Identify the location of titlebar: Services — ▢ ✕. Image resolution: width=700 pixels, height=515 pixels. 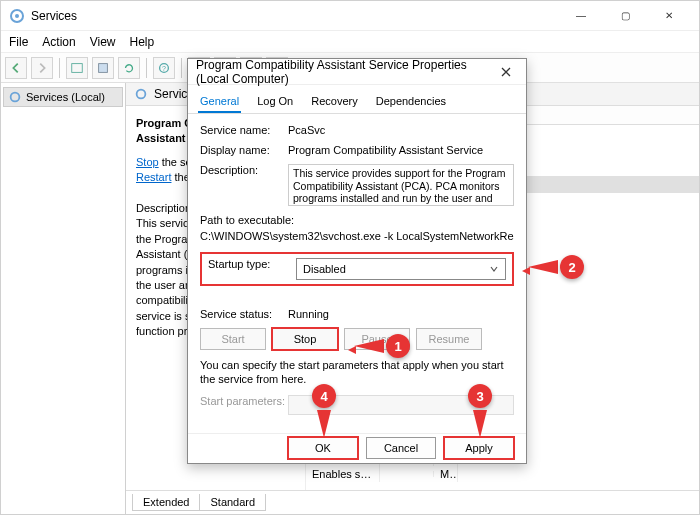
(350, 16).